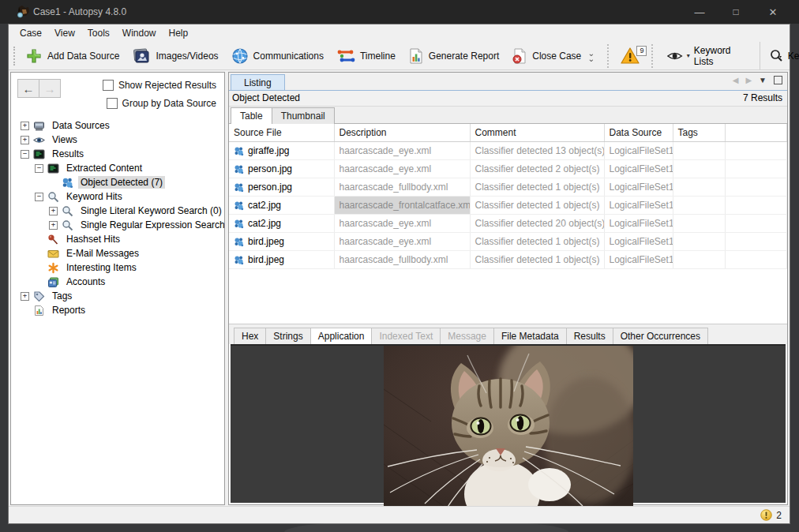 The width and height of the screenshot is (799, 532). I want to click on table-row-selected: cat2.jpg haarcascade_frontalcatface.xml …, so click(508, 205).